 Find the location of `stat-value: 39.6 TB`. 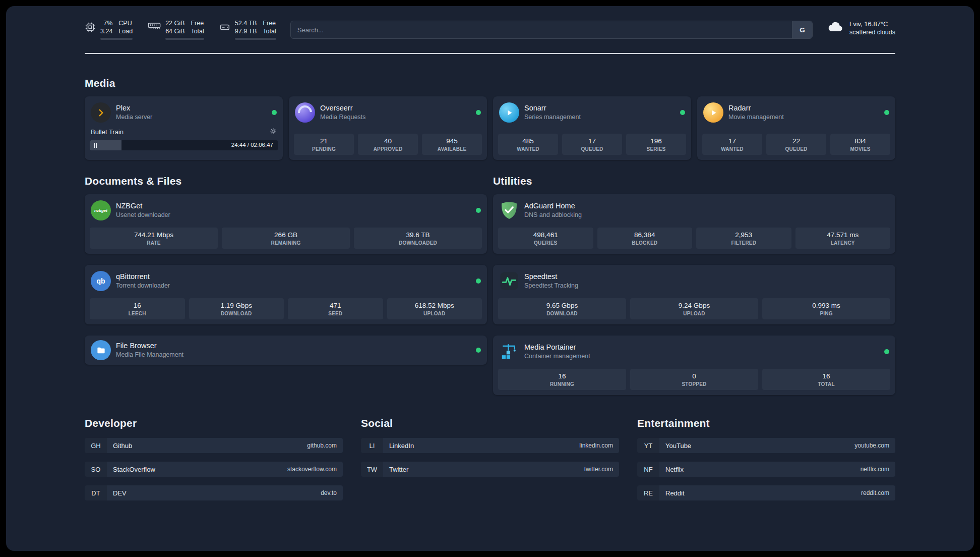

stat-value: 39.6 TB is located at coordinates (418, 235).